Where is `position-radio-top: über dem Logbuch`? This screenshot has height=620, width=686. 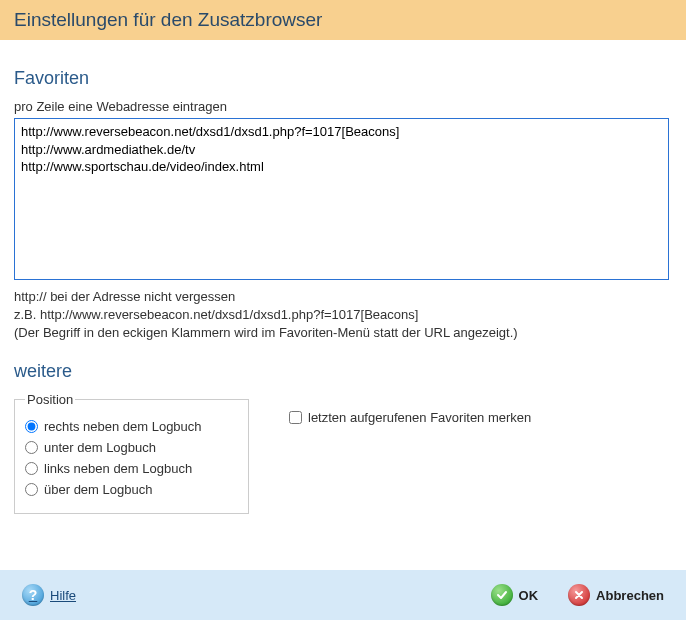 position-radio-top: über dem Logbuch is located at coordinates (132, 490).